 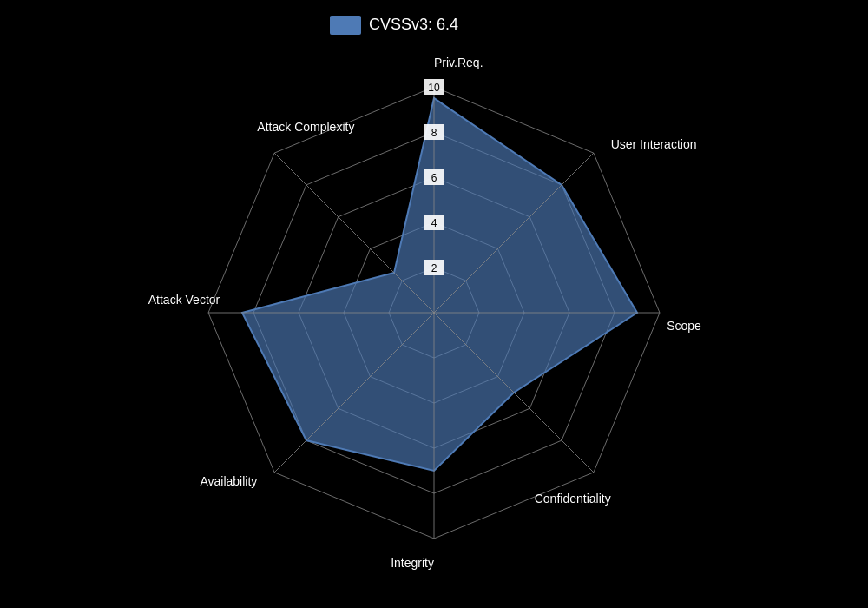 I want to click on svg-text: Priv.Req., so click(x=458, y=63).